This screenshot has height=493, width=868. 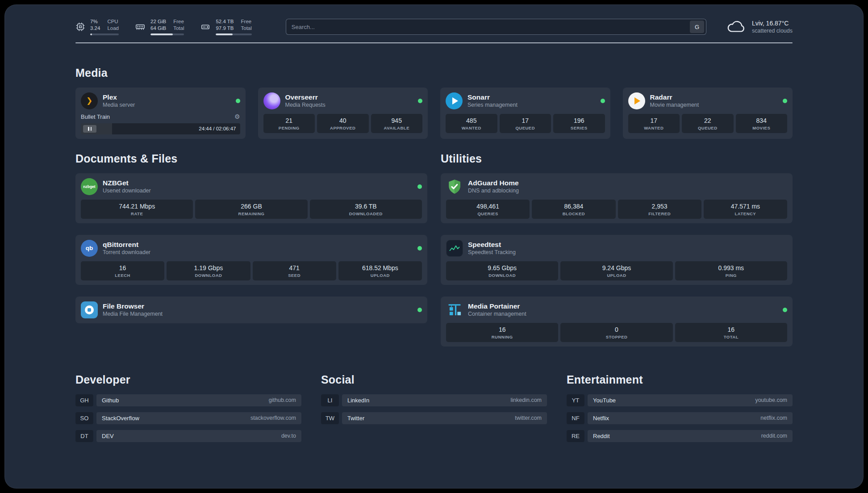 What do you see at coordinates (526, 123) in the screenshot?
I see `stat-box: 17 QUEUED` at bounding box center [526, 123].